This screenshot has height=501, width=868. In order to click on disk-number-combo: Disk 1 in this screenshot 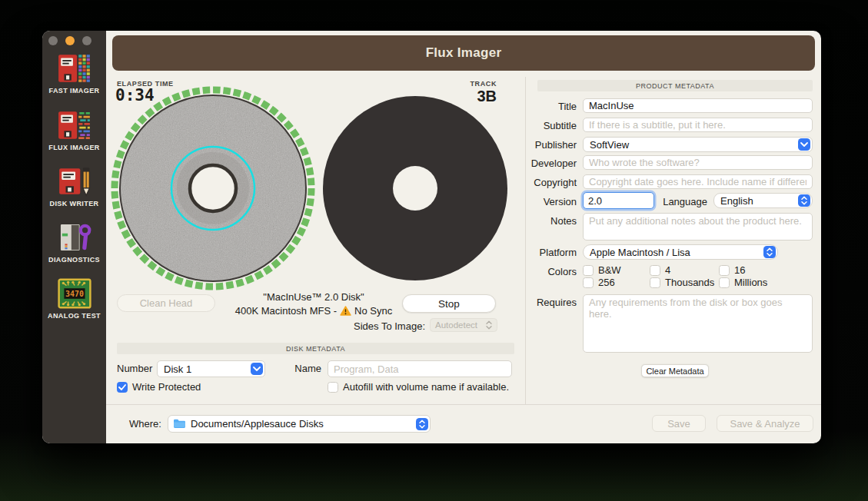, I will do `click(211, 369)`.